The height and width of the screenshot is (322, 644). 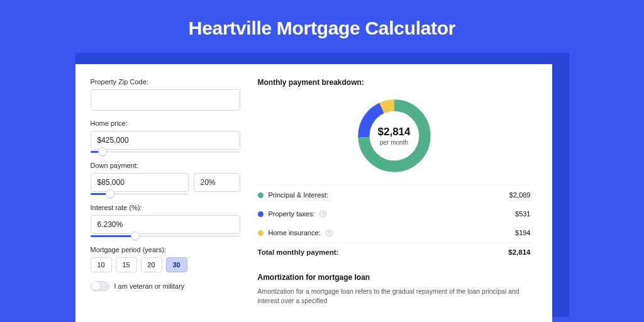 I want to click on donut-amount: $2,814, so click(x=394, y=132).